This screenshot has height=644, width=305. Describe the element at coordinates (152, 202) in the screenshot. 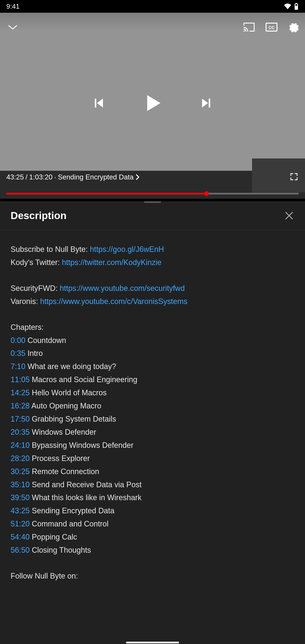

I see `drag-handle` at that location.